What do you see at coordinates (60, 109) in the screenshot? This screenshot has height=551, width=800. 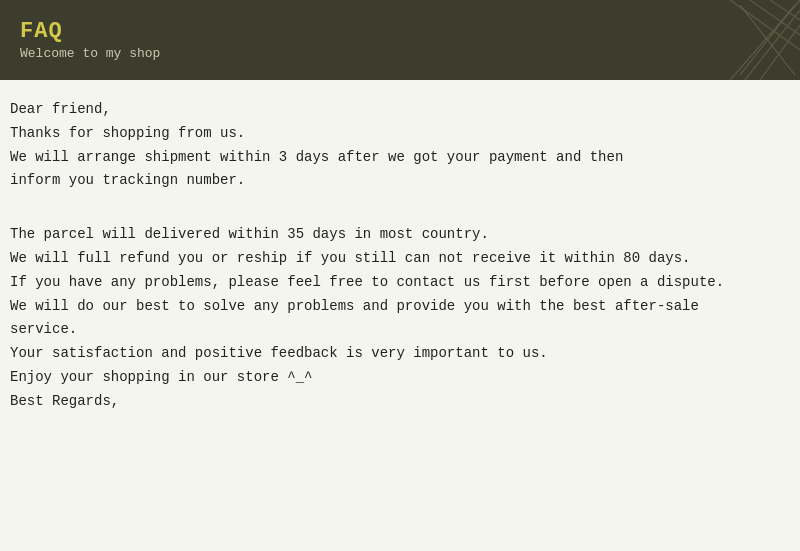 I see `greeting: Dear friend,` at bounding box center [60, 109].